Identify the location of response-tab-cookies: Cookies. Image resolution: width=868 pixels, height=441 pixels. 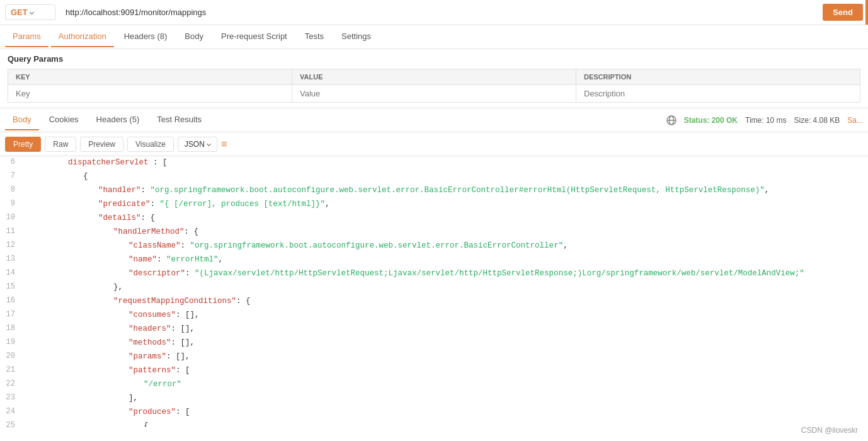
(64, 120).